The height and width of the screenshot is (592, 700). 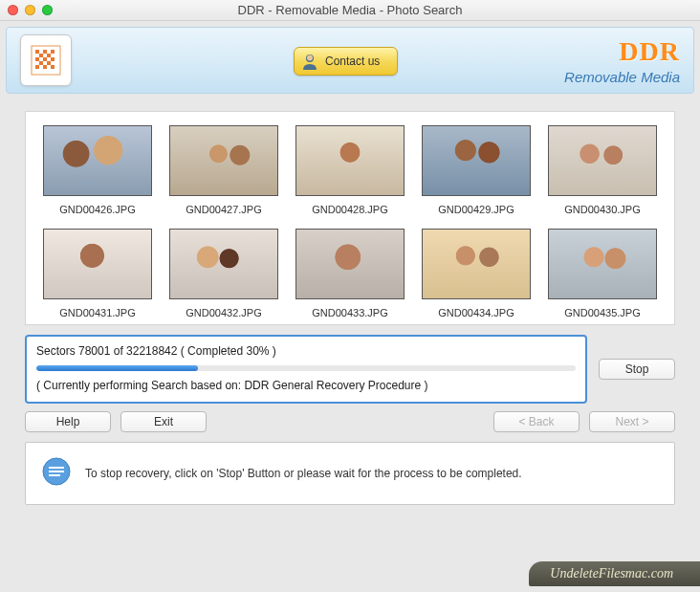 What do you see at coordinates (56, 473) in the screenshot?
I see `info-icon` at bounding box center [56, 473].